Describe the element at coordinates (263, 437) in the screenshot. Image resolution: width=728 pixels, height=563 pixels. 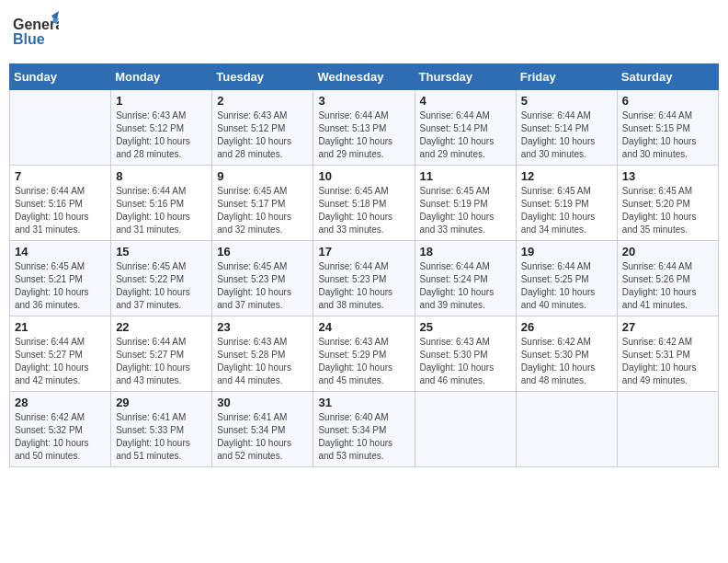
I see `day-info: Sunrise: 6:41 AM Sunset: 5:34 PM Dayligh…` at that location.